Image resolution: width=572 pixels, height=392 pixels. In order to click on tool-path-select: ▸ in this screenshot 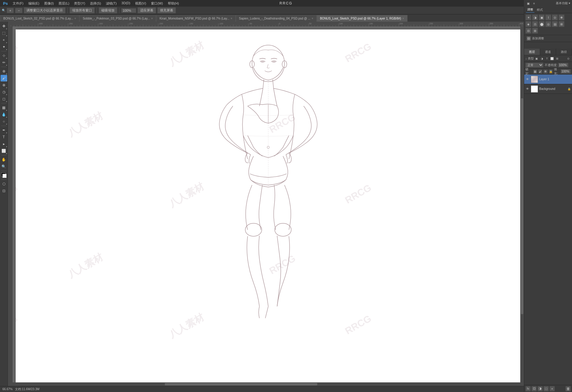, I will do `click(4, 144)`.